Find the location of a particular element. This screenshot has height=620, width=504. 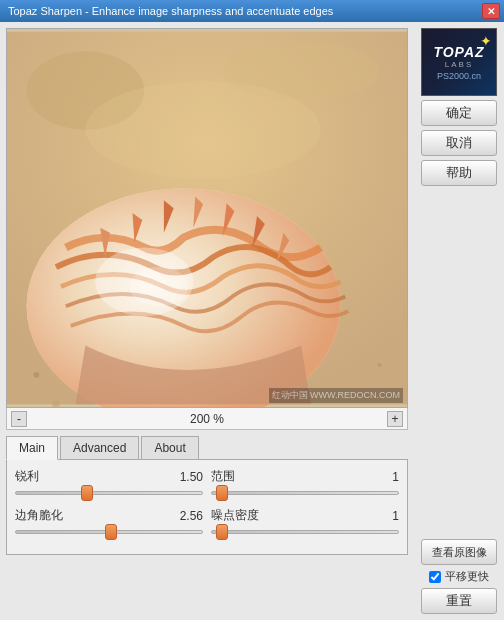

pan-checkbox: 平移更快 is located at coordinates (459, 576).